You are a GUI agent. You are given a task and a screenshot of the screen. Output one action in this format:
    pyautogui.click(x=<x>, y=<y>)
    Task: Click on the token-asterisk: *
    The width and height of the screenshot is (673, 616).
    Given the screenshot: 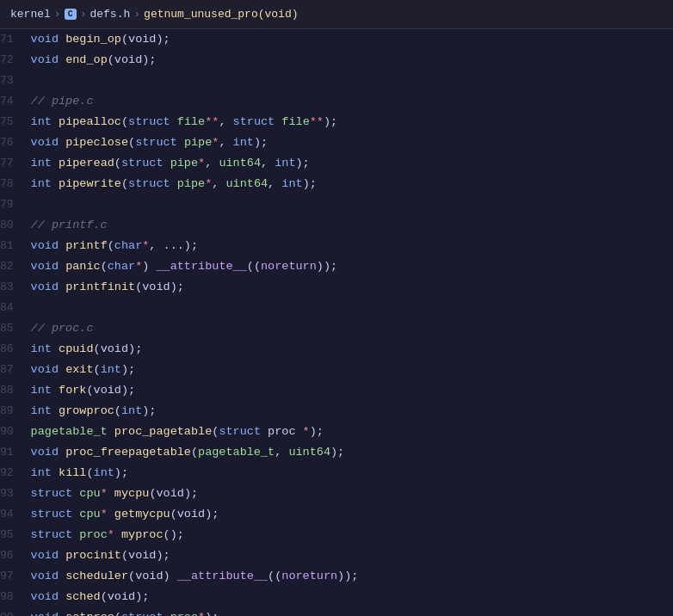 What is the action you would take?
    pyautogui.click(x=111, y=535)
    